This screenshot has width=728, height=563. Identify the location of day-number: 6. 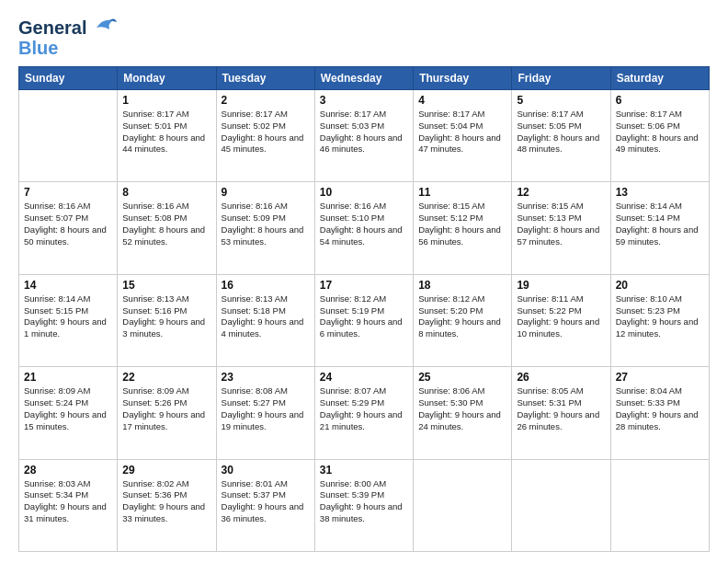
(660, 100).